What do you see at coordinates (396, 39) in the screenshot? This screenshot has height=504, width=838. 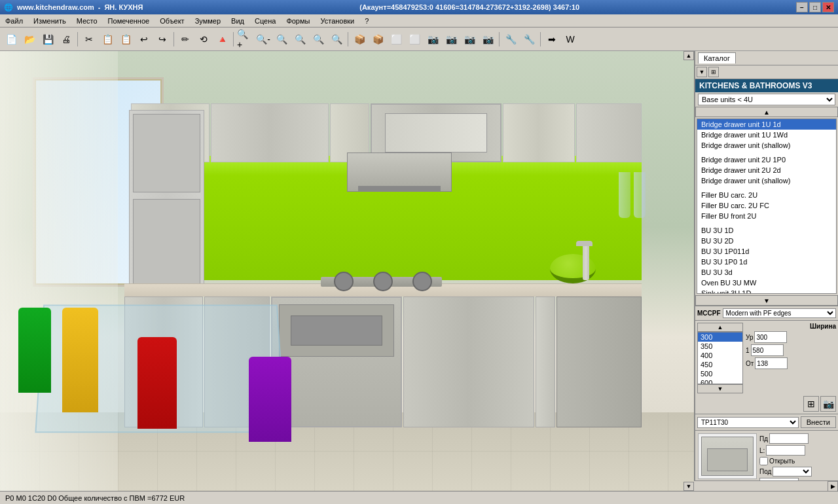 I see `rect-tool1: ⬜` at bounding box center [396, 39].